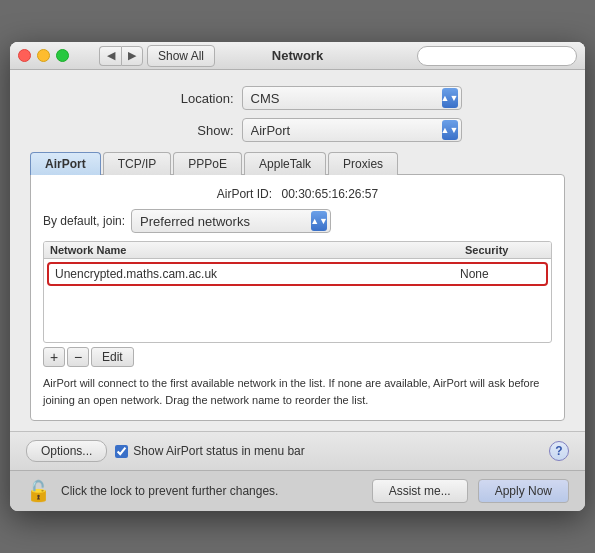  I want to click on network-security: None, so click(500, 274).